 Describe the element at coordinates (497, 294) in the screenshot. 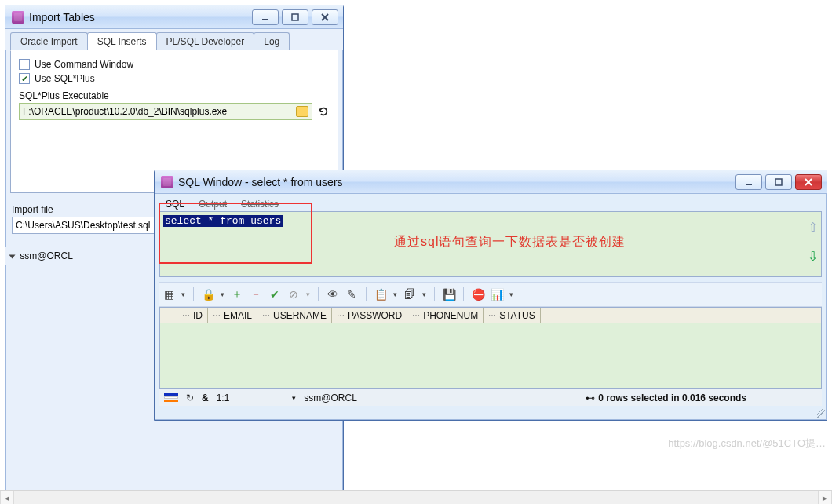

I see `chart-icon: 📊` at that location.